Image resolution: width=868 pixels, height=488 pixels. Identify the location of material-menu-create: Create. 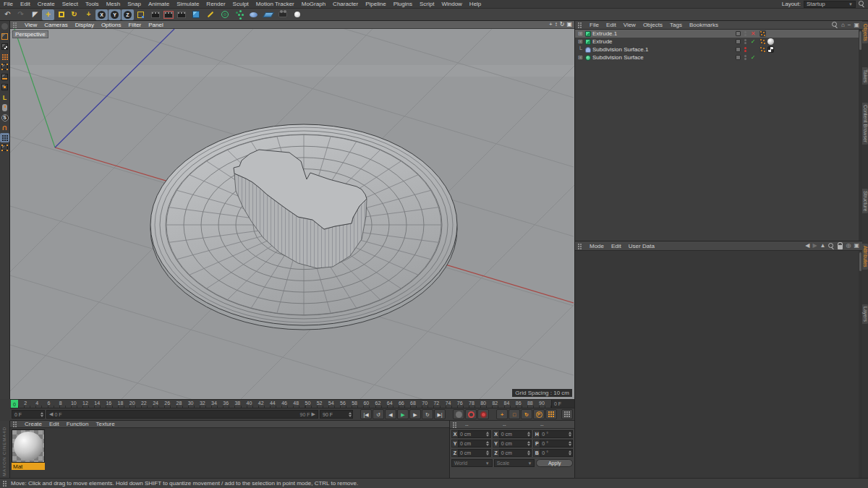
(33, 424).